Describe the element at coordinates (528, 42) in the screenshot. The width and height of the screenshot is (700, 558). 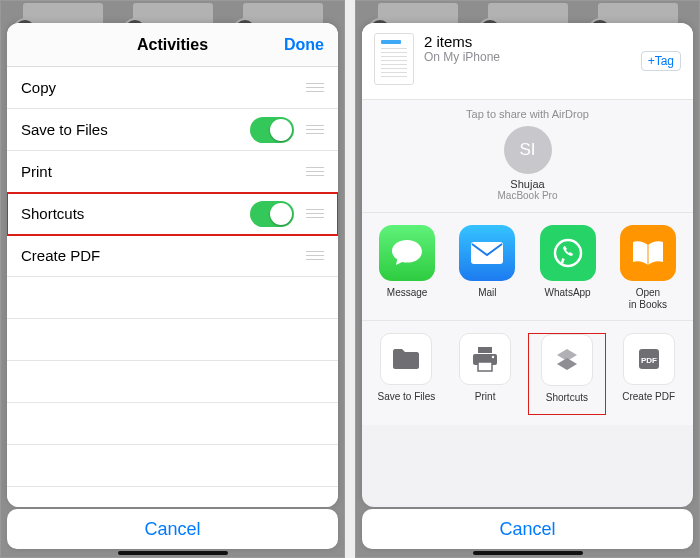
I see `items-count: 2 items` at that location.